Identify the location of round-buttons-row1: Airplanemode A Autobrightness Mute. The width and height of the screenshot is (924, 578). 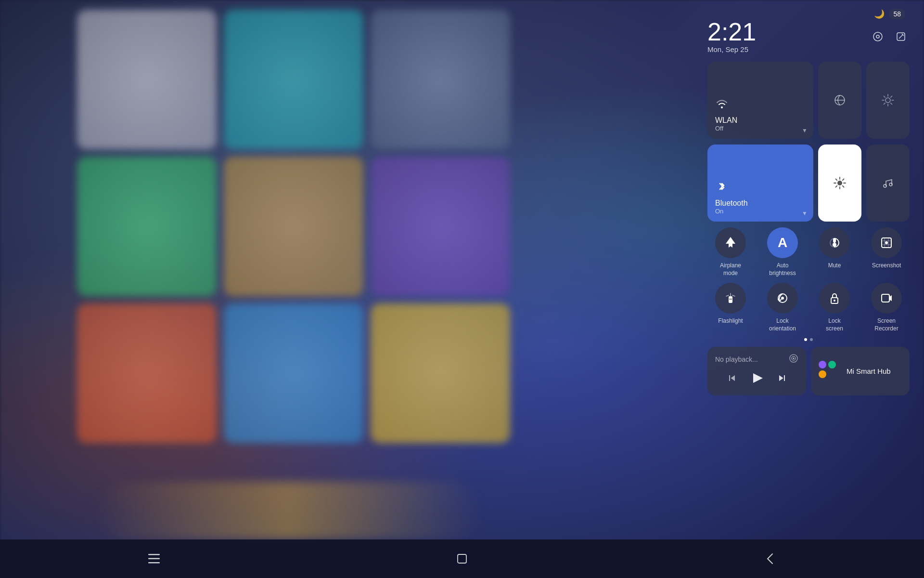
(808, 252).